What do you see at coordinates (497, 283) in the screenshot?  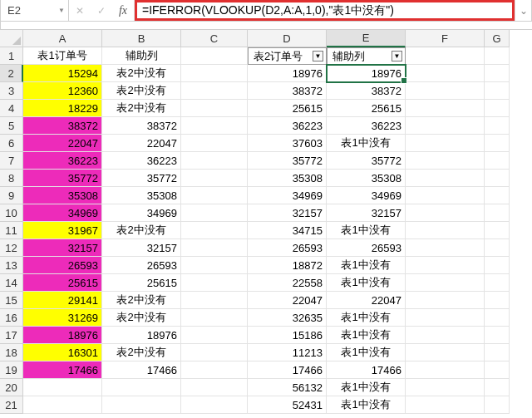 I see `cell-G14` at bounding box center [497, 283].